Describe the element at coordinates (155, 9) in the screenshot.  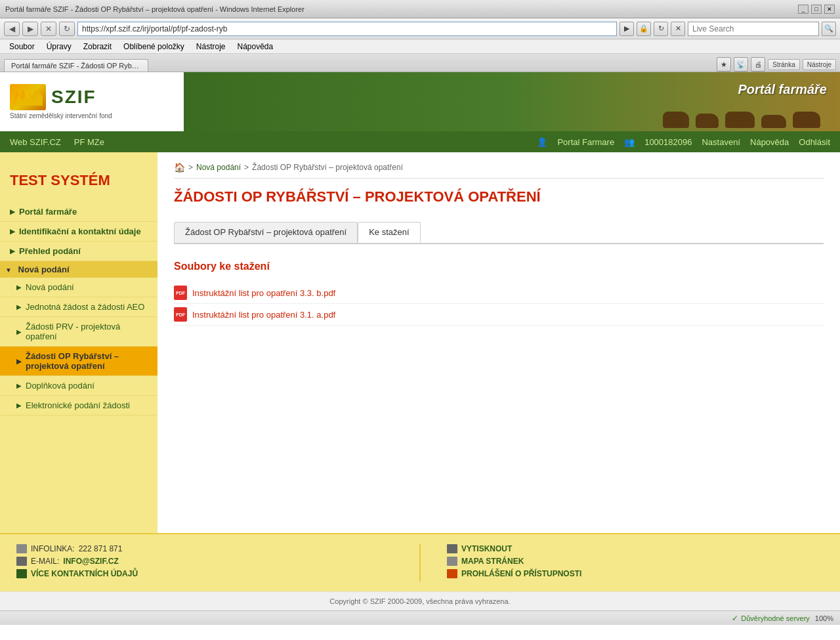
I see `browser-title-text: Portál farmáře SZIF - Žádosti OP Rybářst…` at that location.